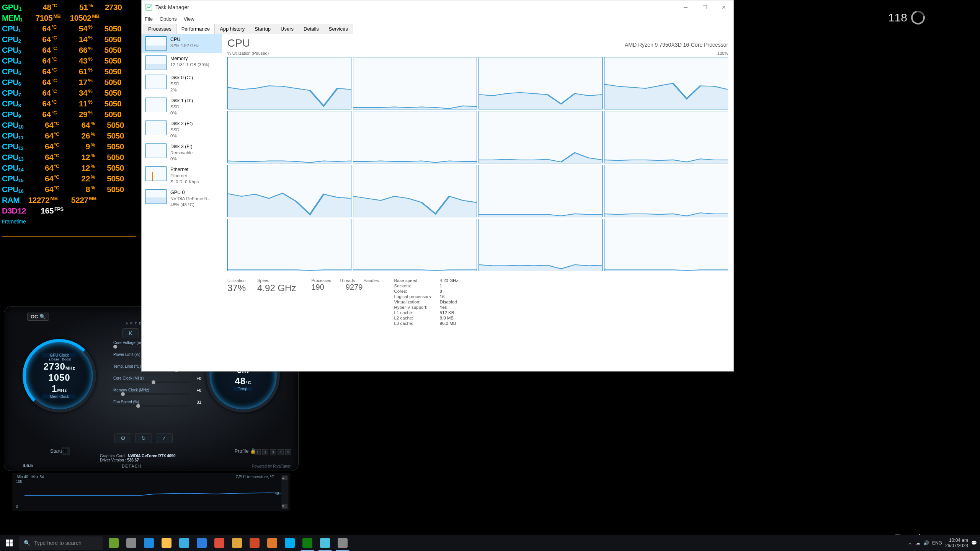  What do you see at coordinates (181, 44) in the screenshot?
I see `sidebar-item-cpu: CPU37% 4.92 GHz` at bounding box center [181, 44].